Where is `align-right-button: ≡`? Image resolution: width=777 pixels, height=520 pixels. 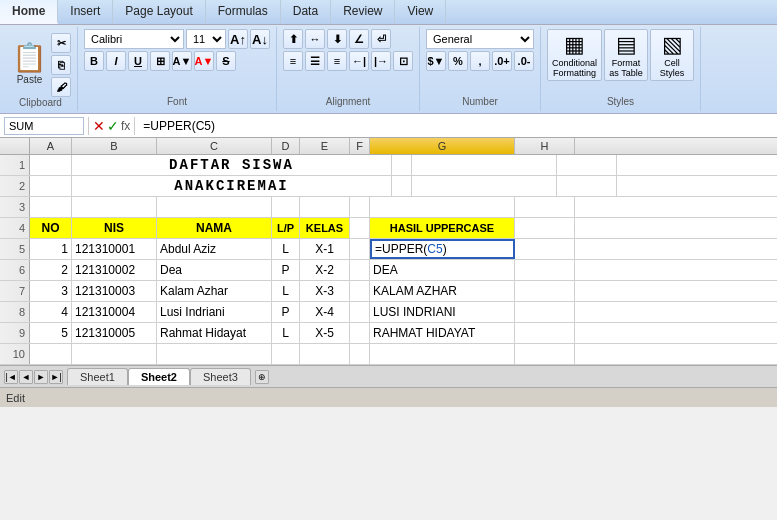 align-right-button: ≡ is located at coordinates (337, 61).